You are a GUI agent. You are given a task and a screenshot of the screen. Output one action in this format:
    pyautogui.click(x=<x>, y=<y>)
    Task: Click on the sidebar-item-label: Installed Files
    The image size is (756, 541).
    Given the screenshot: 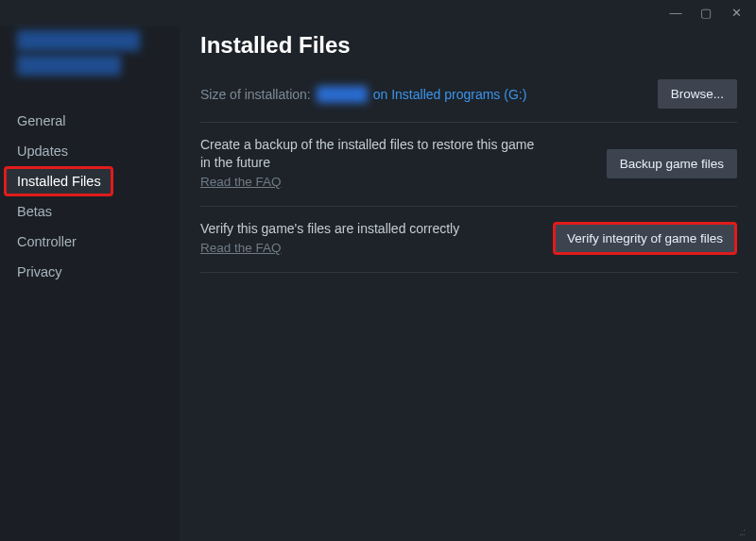 What is the action you would take?
    pyautogui.click(x=59, y=181)
    